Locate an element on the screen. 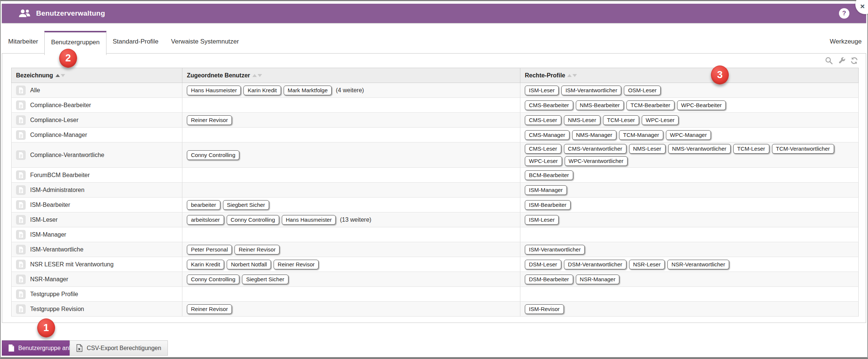  profile-chip: OSM-Leser is located at coordinates (642, 90).